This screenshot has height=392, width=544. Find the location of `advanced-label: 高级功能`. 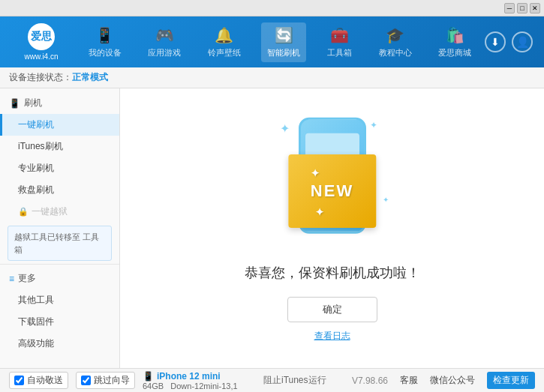

advanced-label: 高级功能 is located at coordinates (36, 343).